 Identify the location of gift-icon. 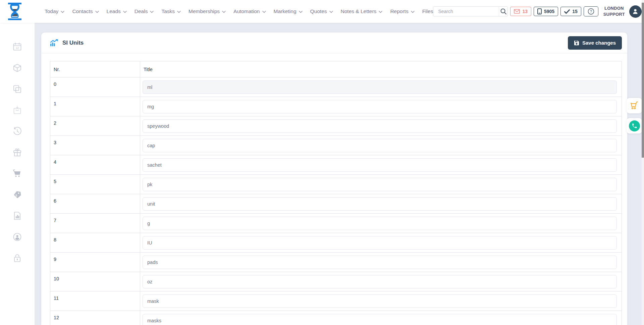
(17, 152).